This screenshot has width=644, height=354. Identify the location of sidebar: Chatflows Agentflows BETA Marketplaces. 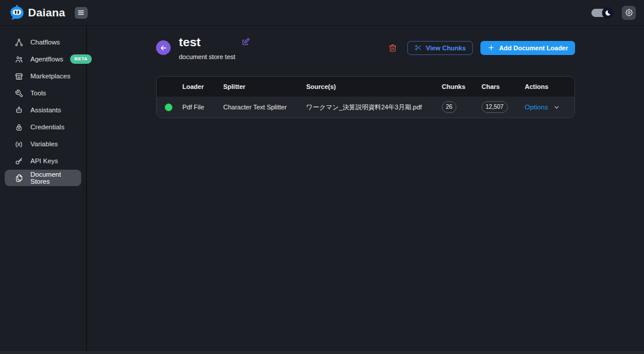
(43, 188).